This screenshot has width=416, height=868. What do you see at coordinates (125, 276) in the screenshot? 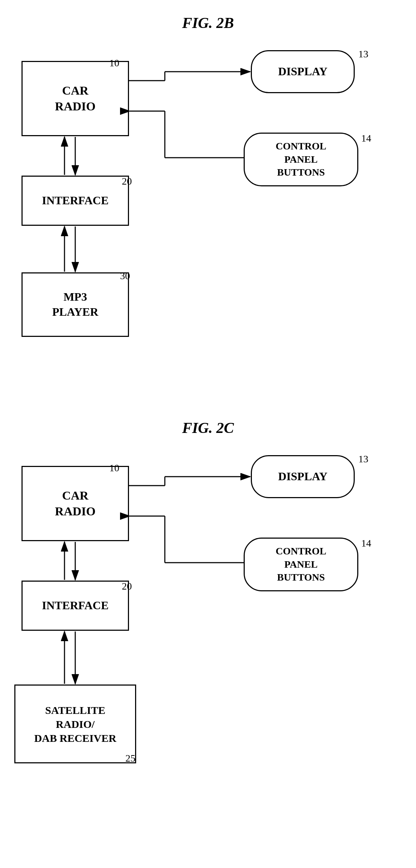
I see `mp3-ref-2b: 30` at bounding box center [125, 276].